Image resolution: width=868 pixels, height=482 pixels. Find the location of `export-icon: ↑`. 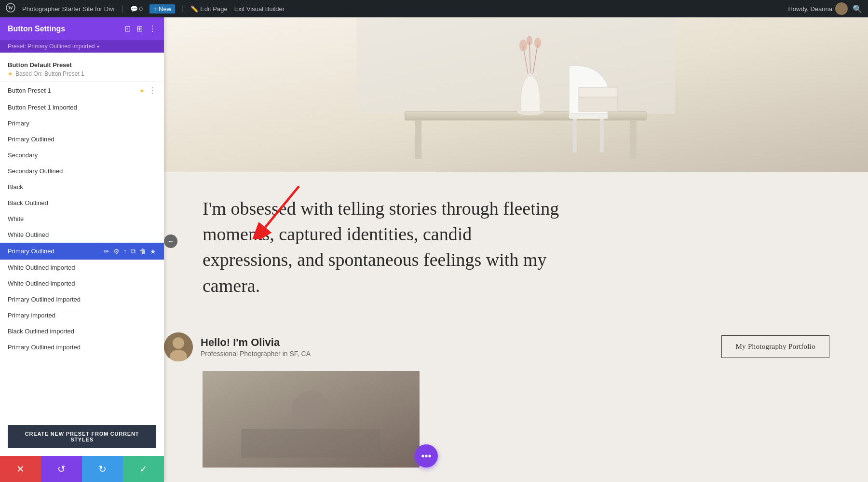

export-icon: ↑ is located at coordinates (125, 251).